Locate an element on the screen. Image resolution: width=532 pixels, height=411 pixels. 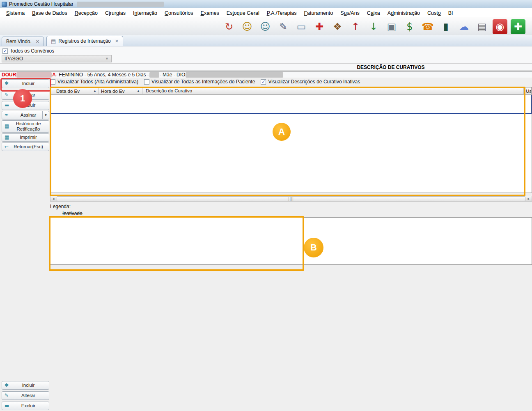
tab-label: Registros de Internação is located at coordinates (85, 41).